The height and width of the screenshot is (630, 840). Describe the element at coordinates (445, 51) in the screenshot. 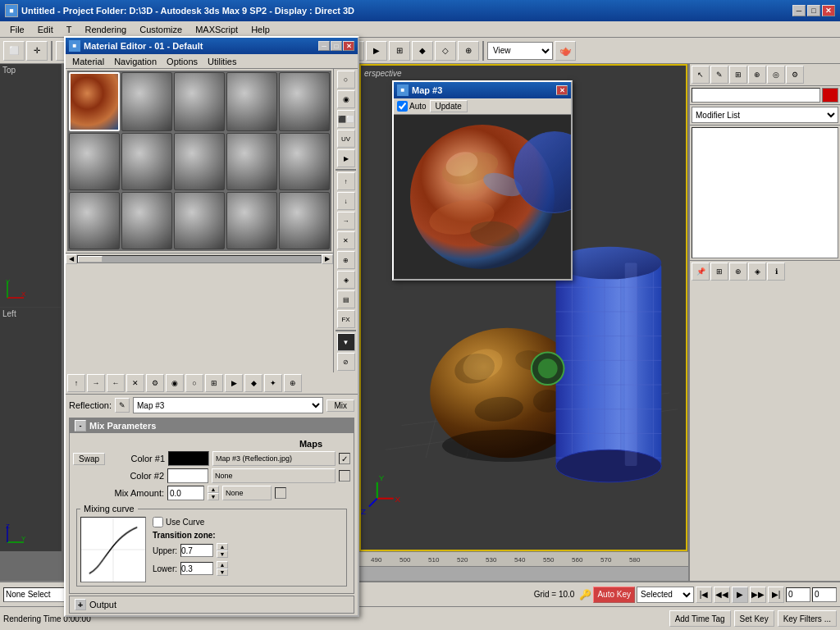

I see `toolbar-shapes-btn: ◇` at that location.